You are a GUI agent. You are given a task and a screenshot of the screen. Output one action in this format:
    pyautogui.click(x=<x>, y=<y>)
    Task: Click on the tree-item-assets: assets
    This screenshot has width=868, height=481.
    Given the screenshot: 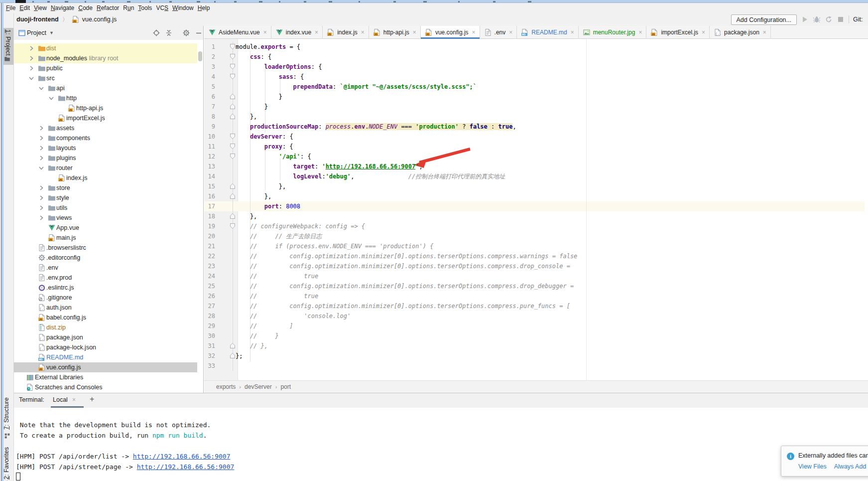 What is the action you would take?
    pyautogui.click(x=106, y=128)
    